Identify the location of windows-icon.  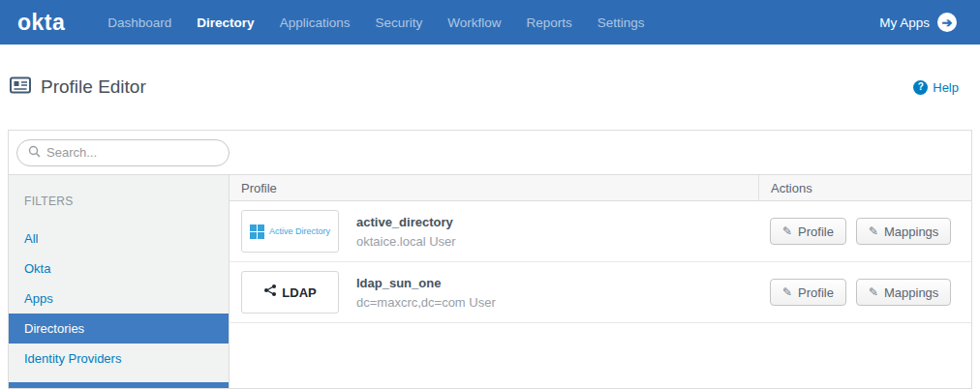
(258, 232).